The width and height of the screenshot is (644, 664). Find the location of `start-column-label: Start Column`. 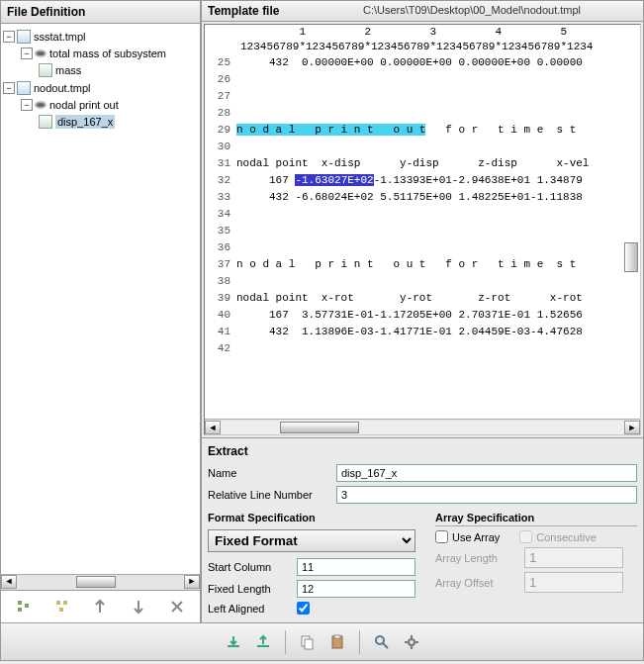

start-column-label: Start Column is located at coordinates (252, 567).